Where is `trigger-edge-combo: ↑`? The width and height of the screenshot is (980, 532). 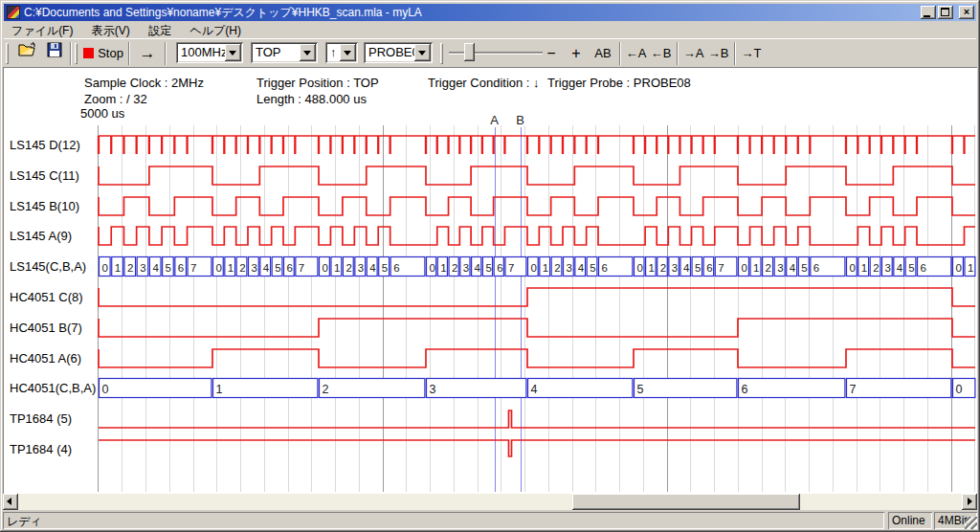 trigger-edge-combo: ↑ is located at coordinates (342, 53).